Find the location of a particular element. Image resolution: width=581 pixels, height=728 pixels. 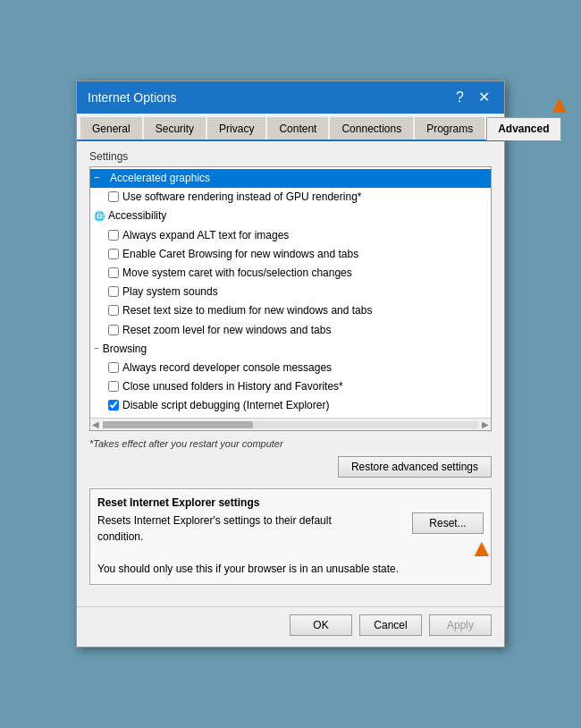

bottom-buttons: OK Cancel Apply is located at coordinates (290, 626).